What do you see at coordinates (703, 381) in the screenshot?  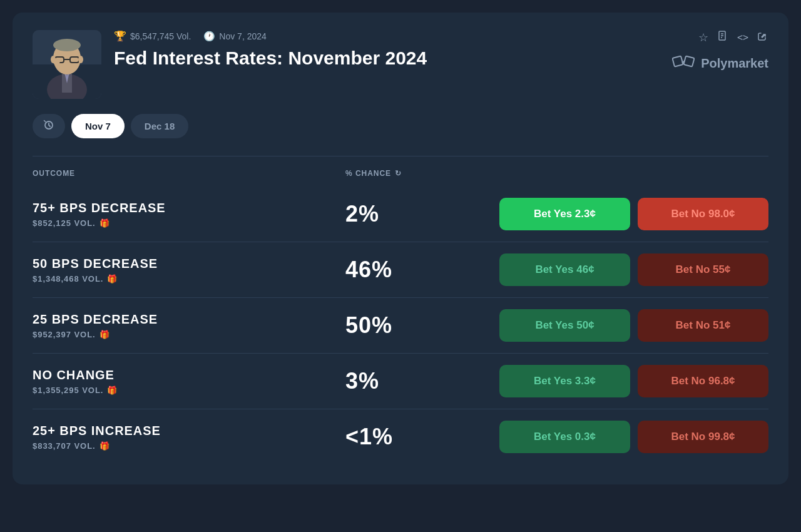 I see `bet-no-button-3: Bet No 96.8¢` at bounding box center [703, 381].